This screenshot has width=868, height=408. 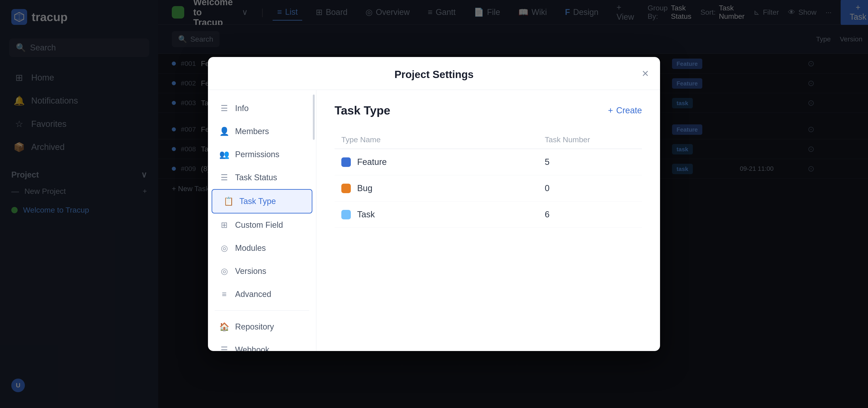 What do you see at coordinates (224, 271) in the screenshot?
I see `versions-nav-icon: ◎` at bounding box center [224, 271].